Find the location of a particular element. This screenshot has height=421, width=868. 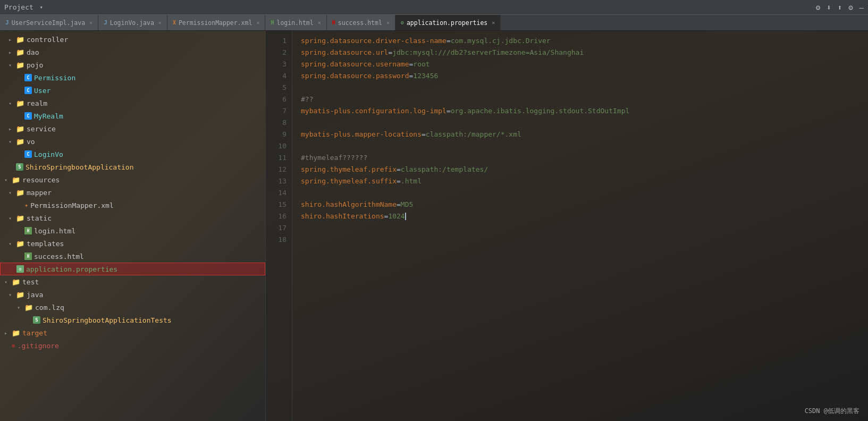

tree-item-permissionmapper-xml: ✦ PermissionMapper.xml is located at coordinates (133, 205).